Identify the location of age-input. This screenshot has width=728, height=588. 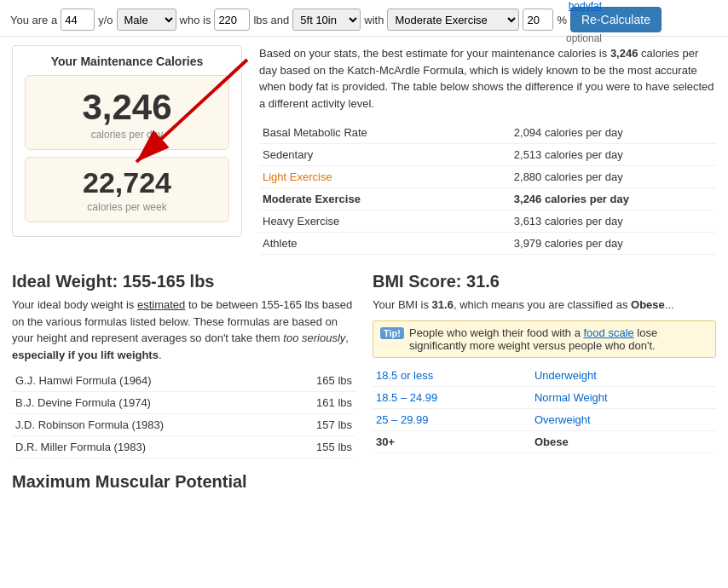
(78, 20).